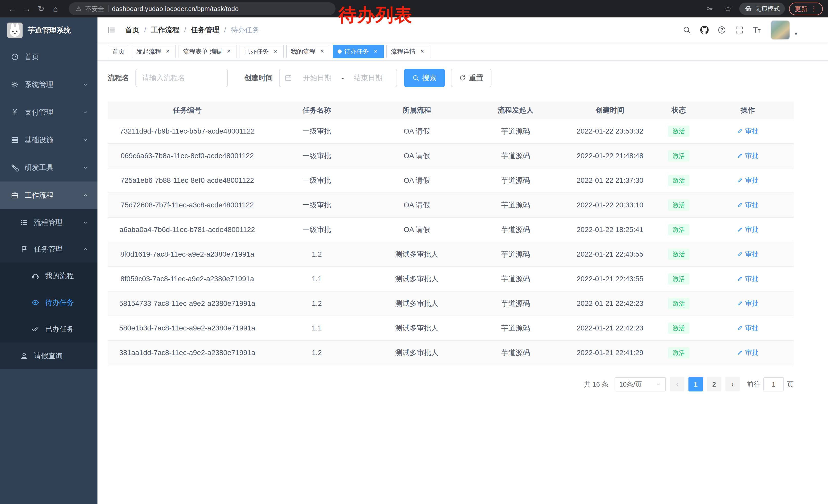 Image resolution: width=828 pixels, height=504 pixels. Describe the element at coordinates (338, 78) in the screenshot. I see `date-range-picker: 开始日期 - 结束日期` at that location.